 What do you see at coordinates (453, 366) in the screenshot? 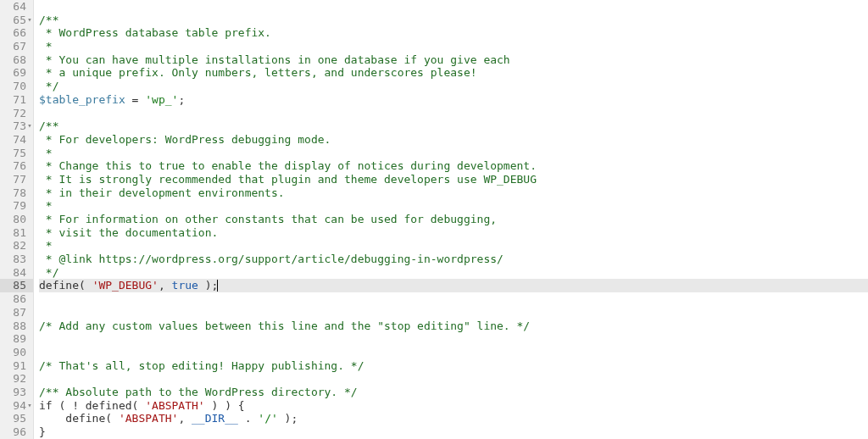
I see `code-line: /* That's all, stop editing! Happy publi…` at bounding box center [453, 366].